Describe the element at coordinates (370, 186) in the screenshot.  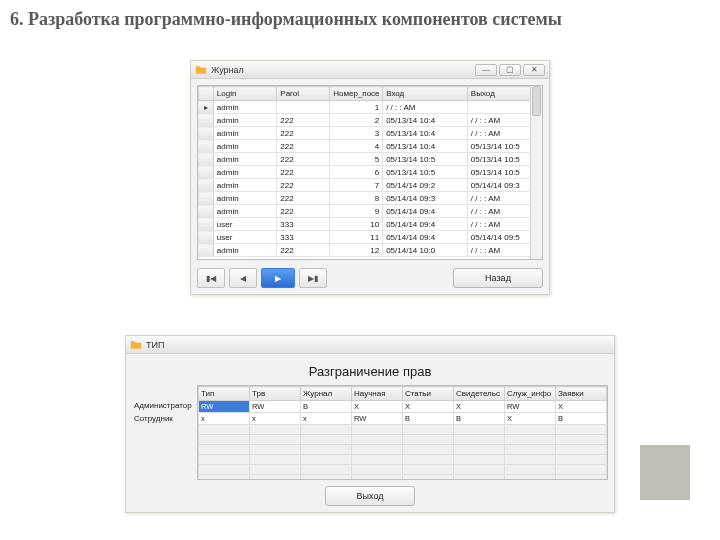
I see `table-row: admin222705/14/14 09:205/14/14 09:3` at that location.